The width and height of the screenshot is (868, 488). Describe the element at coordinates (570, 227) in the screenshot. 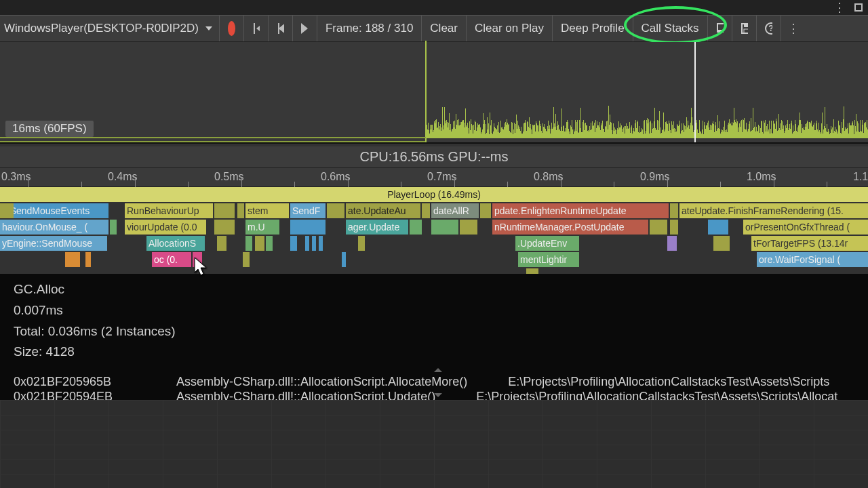

I see `flame-seg: nRuntimeManager.PostUpdate` at that location.